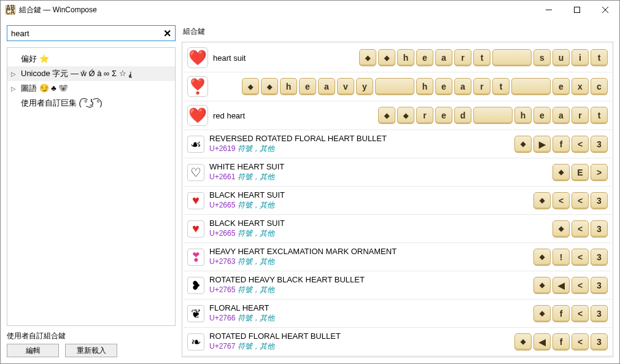 The width and height of the screenshot is (620, 364). What do you see at coordinates (369, 313) in the screenshot?
I see `row-text: FLORAL HEARTU+2766 符號，其他` at bounding box center [369, 313].